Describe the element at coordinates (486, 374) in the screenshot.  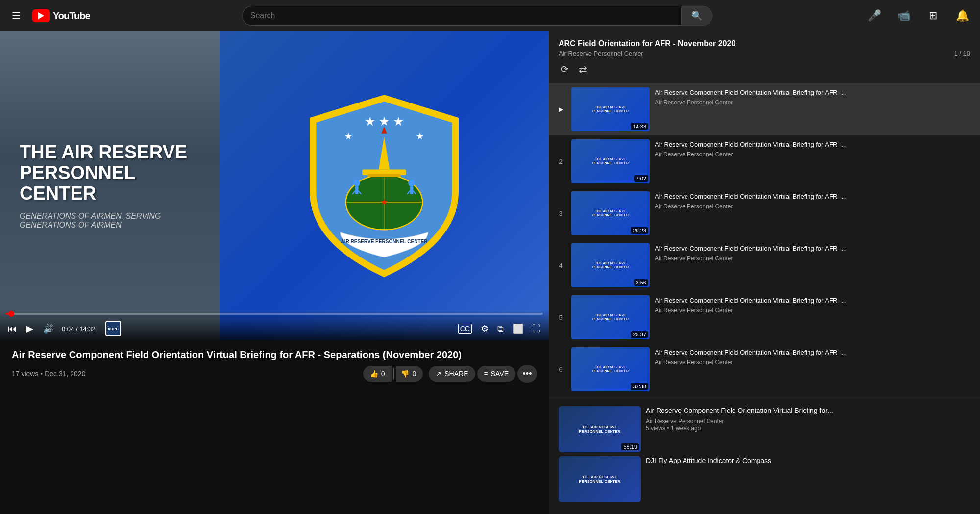
I see `save-icon: =` at that location.